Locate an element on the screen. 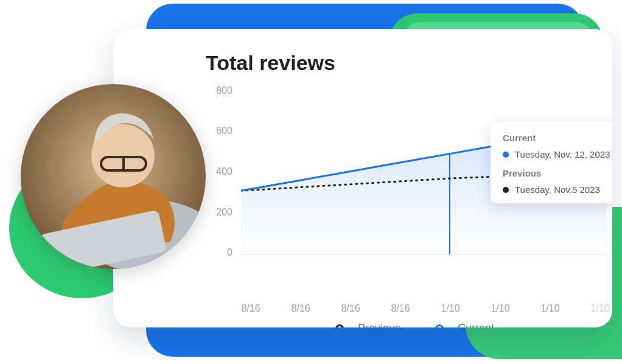 The width and height of the screenshot is (622, 364). chart-legend: Previous Current is located at coordinates (411, 325).